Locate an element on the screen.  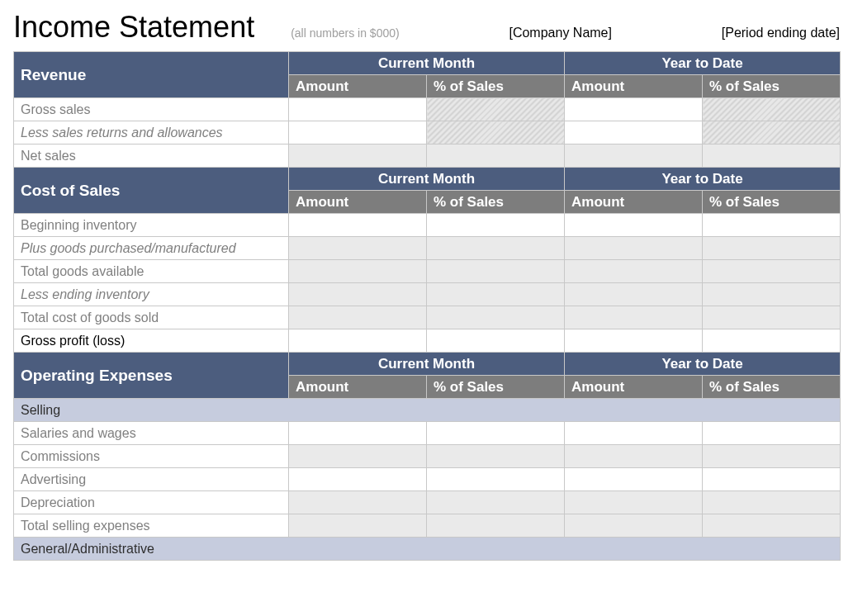
row-salaries-wages: Salaries and wages is located at coordinates (428, 434).